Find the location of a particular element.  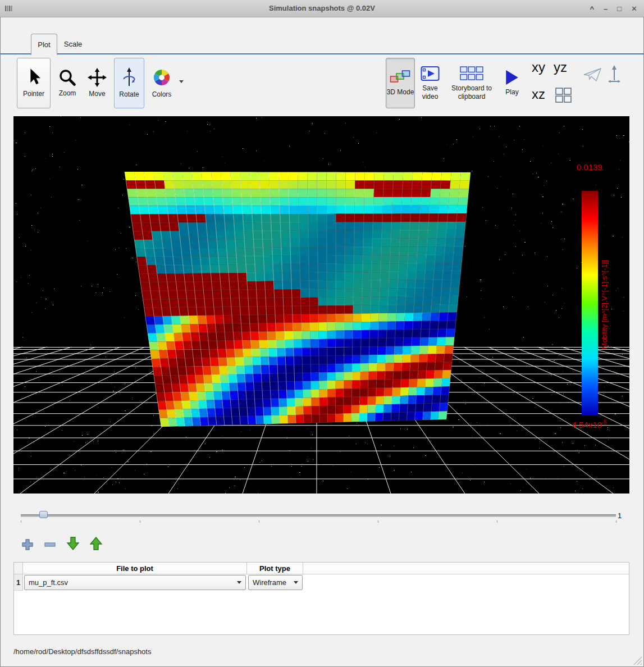

resize-grip is located at coordinates (638, 661).